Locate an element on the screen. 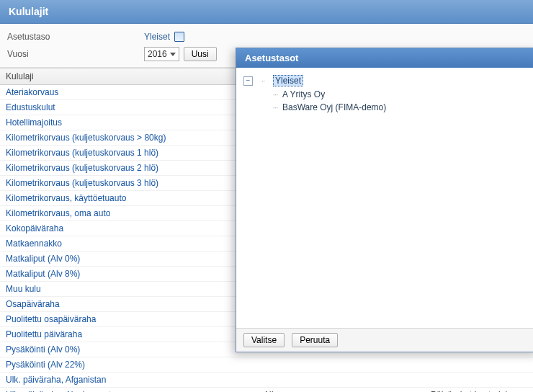 The height and width of the screenshot is (392, 533). row-name: Osapäiväraha is located at coordinates (135, 304).